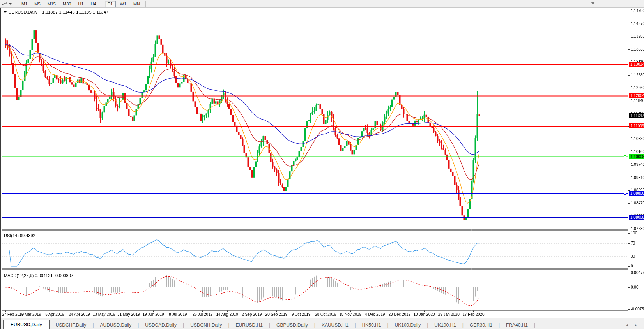  What do you see at coordinates (375, 315) in the screenshot?
I see `date-label: 4 Dec 2019` at bounding box center [375, 315].